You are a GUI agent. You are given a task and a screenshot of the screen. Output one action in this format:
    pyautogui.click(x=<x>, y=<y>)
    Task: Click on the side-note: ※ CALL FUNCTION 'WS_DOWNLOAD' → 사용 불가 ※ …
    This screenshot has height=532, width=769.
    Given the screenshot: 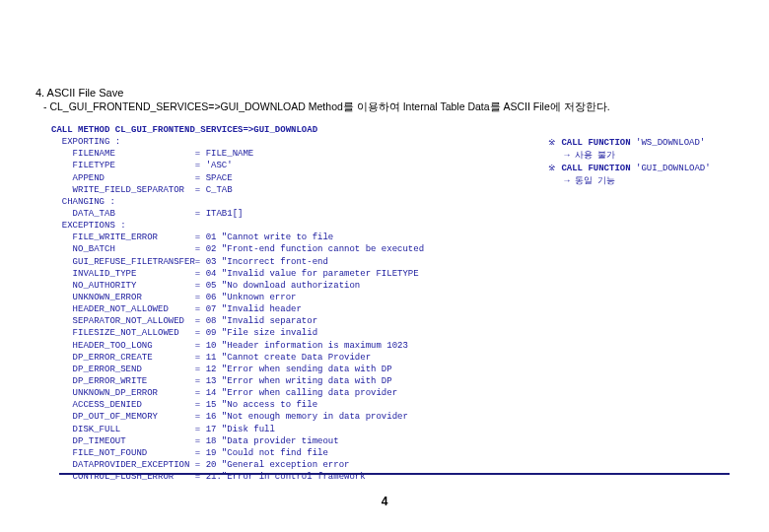 What is the action you would take?
    pyautogui.click(x=629, y=163)
    